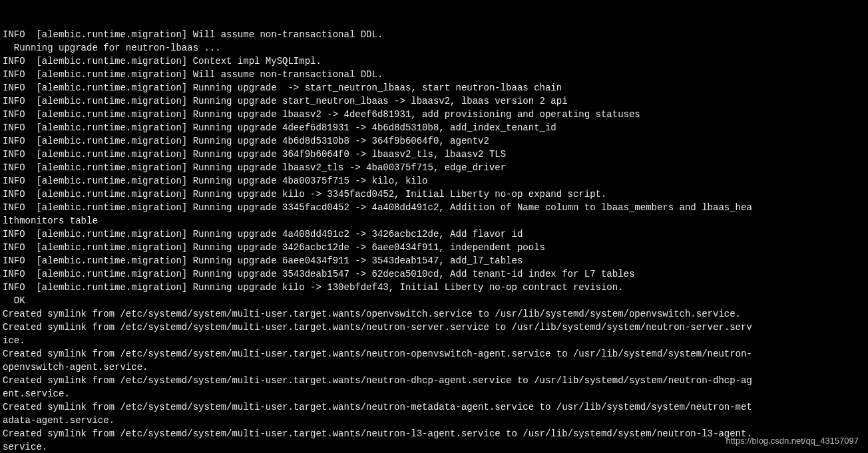  I want to click on terminal-line: openvswitch-agent.service., so click(434, 367).